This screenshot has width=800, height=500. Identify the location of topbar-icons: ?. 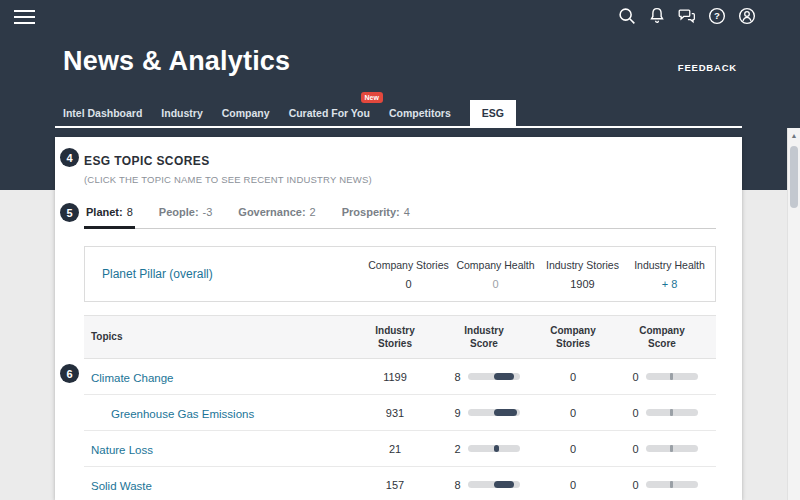
(687, 16).